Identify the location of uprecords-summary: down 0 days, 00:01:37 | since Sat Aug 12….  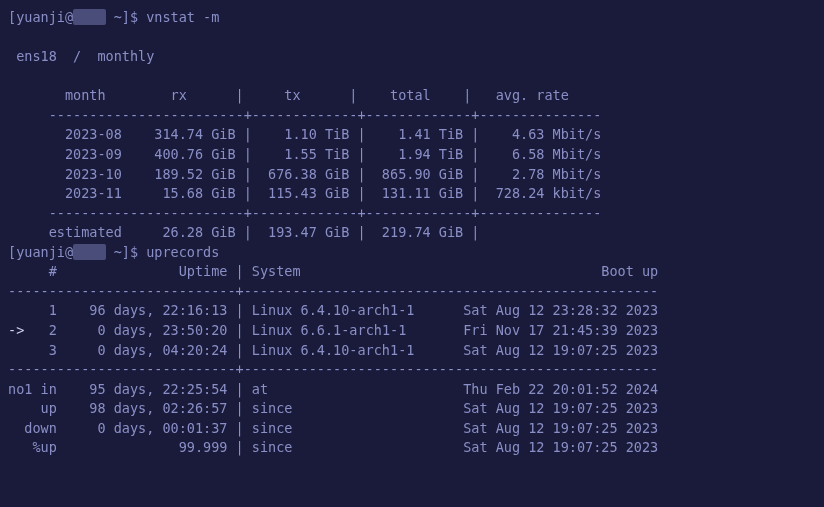
(333, 428).